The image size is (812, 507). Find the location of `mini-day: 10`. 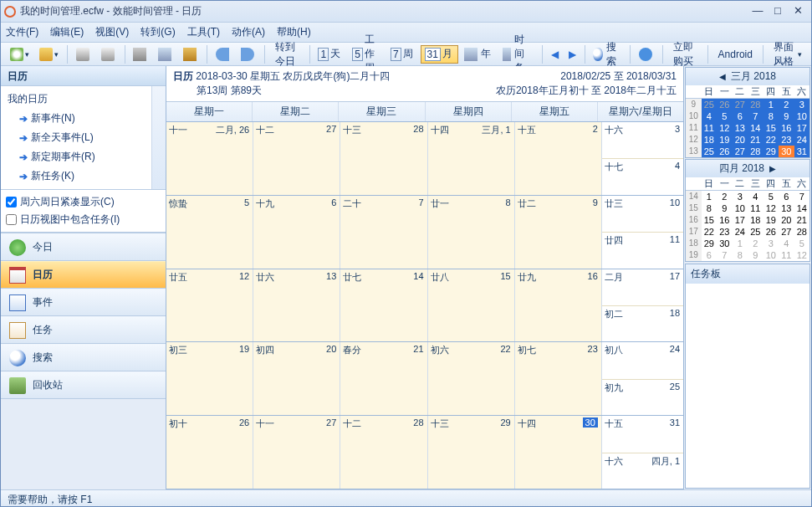

mini-day: 10 is located at coordinates (741, 208).